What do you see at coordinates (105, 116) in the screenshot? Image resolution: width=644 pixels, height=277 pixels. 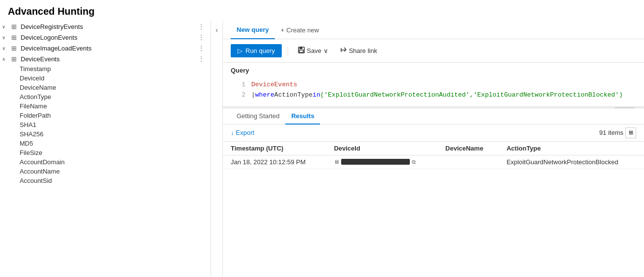 I see `sidebar-child-item: FolderPath` at bounding box center [105, 116].